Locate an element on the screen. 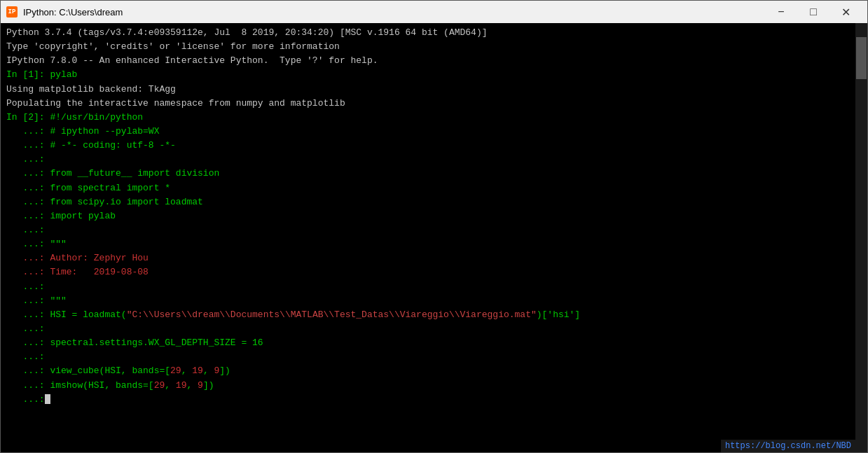  app-icon: IP is located at coordinates (12, 12).